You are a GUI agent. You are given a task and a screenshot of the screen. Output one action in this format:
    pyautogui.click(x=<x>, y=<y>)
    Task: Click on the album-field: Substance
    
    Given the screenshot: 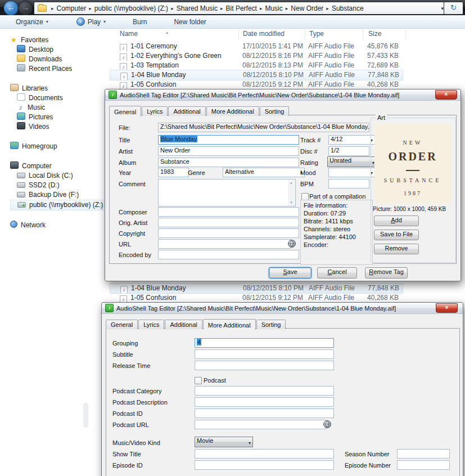 What is the action you would take?
    pyautogui.click(x=228, y=162)
    